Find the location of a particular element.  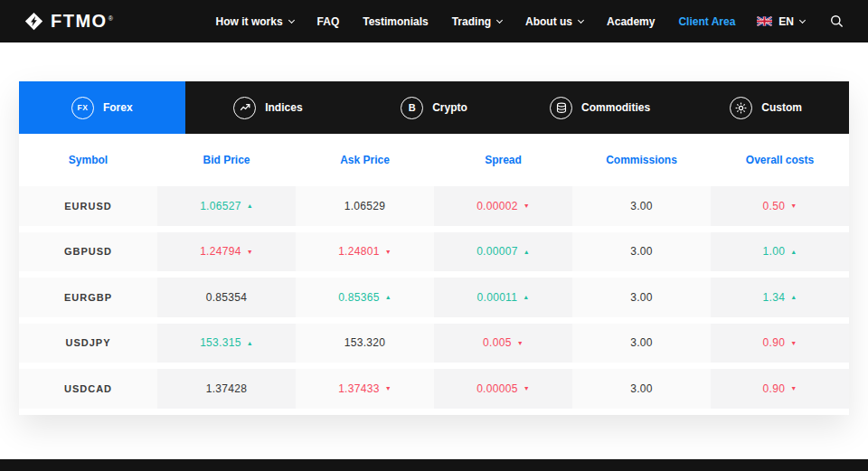

search-icon is located at coordinates (837, 22).